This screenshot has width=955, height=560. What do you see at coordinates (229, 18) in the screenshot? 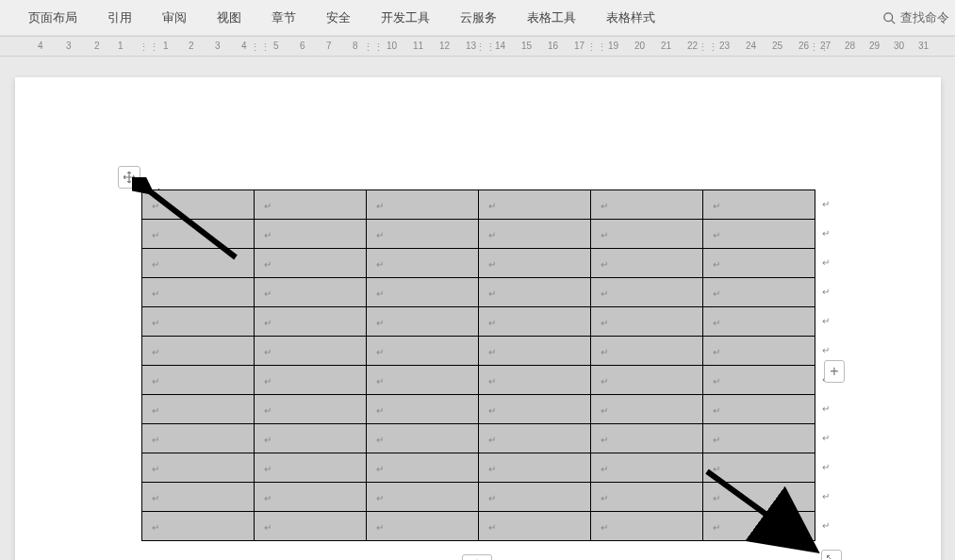
I see `menu-item-3: 视图` at bounding box center [229, 18].